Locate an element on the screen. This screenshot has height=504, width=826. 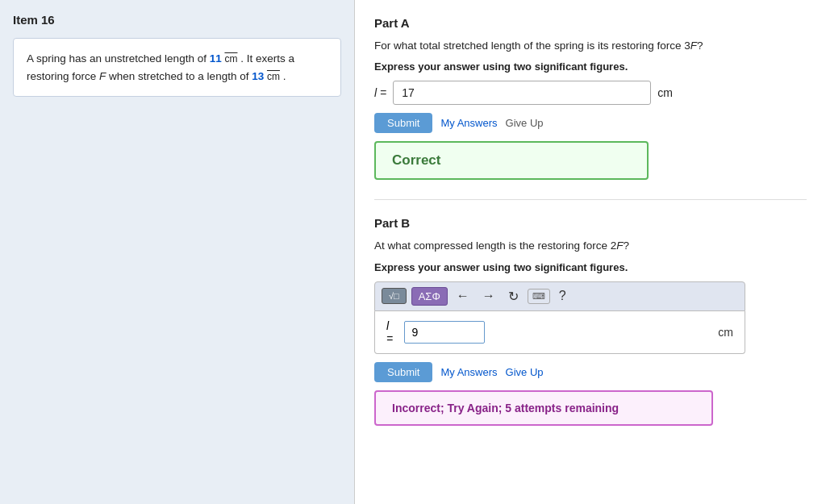
keyboard-button: ⌨ is located at coordinates (539, 297).